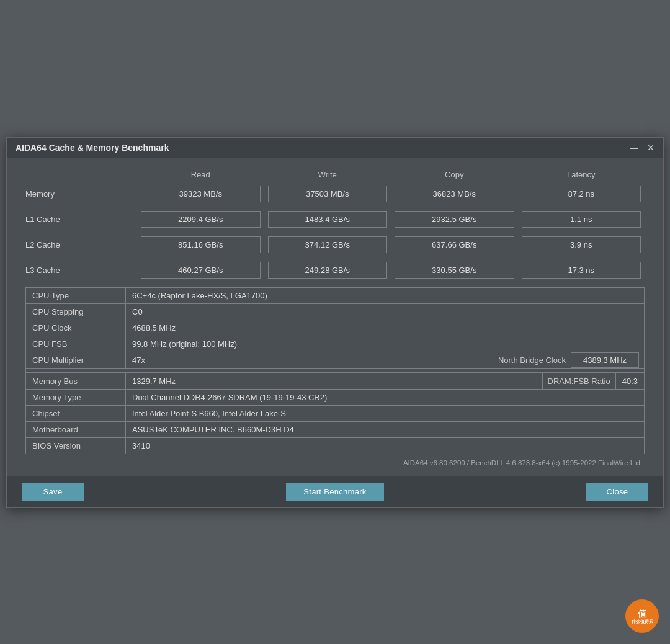  What do you see at coordinates (81, 194) in the screenshot?
I see `memory-label: Memory` at bounding box center [81, 194].